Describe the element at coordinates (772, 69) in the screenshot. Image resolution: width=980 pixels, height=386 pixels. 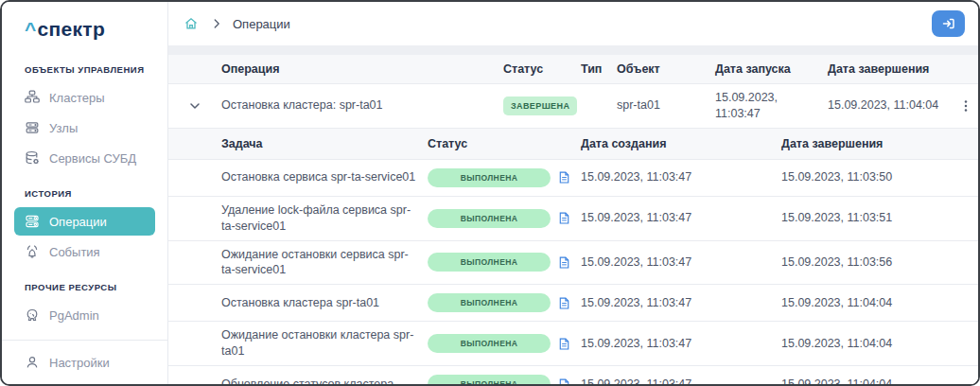
I see `col-start-date: Дата запуска` at that location.